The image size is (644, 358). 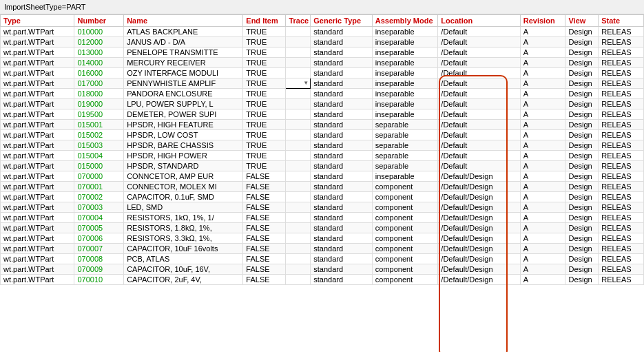 What do you see at coordinates (322, 229) in the screenshot?
I see `table-row: wt.part.WTPart070005RESISTORS, 1.8kΩ, 1%…` at bounding box center [322, 229].